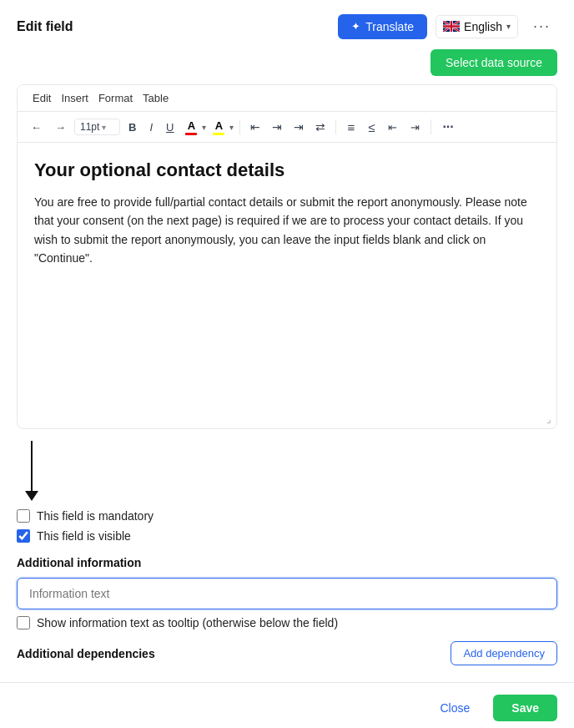 The width and height of the screenshot is (574, 728). Describe the element at coordinates (95, 516) in the screenshot. I see `mandatory-label: This field is mandatory` at that location.